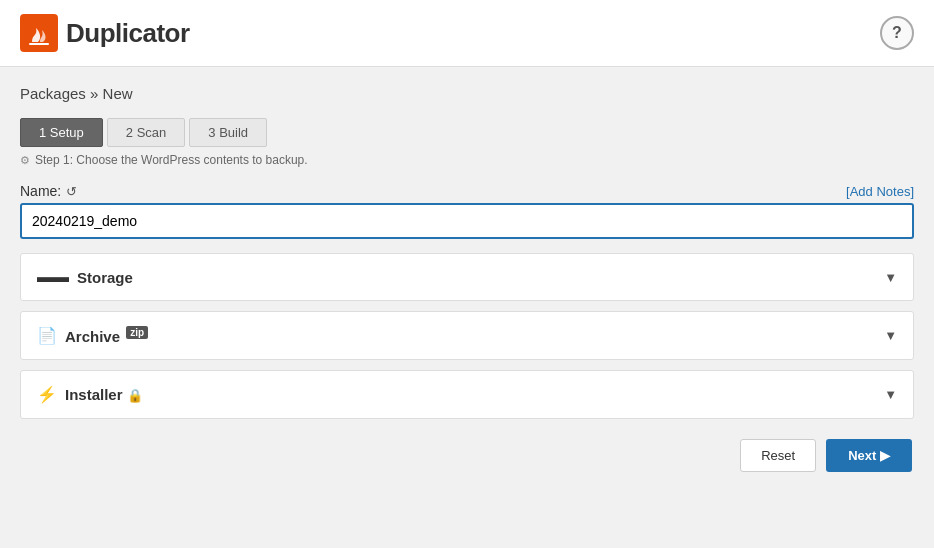 Image resolution: width=934 pixels, height=548 pixels. Describe the element at coordinates (897, 33) in the screenshot. I see `help-button: ?` at that location.